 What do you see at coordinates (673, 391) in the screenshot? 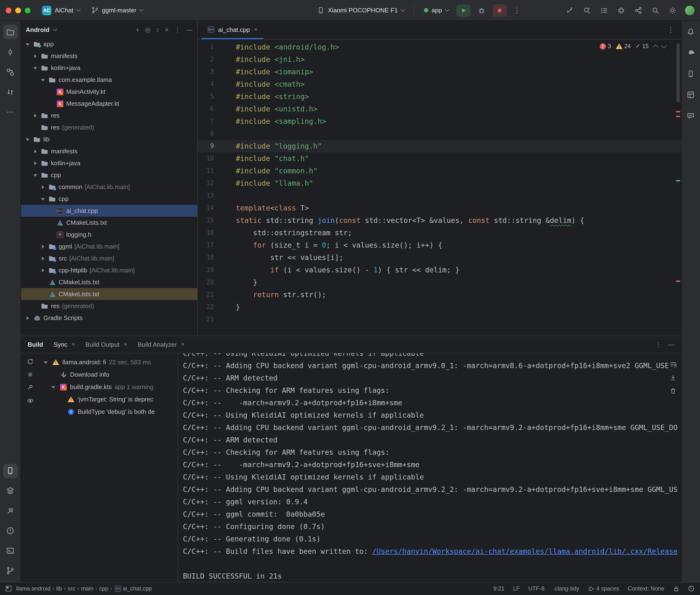
I see `clear-console-icon` at bounding box center [673, 391].